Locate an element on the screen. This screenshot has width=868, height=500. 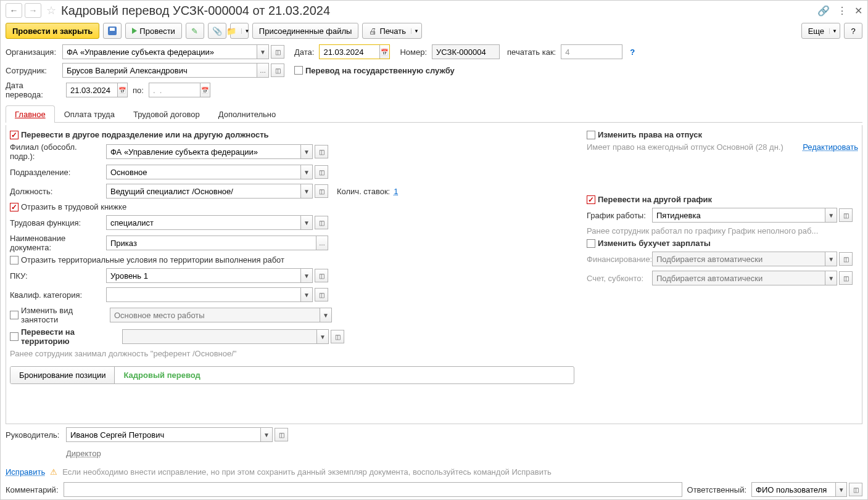
branch-dropdown: ▼ is located at coordinates (306, 152).